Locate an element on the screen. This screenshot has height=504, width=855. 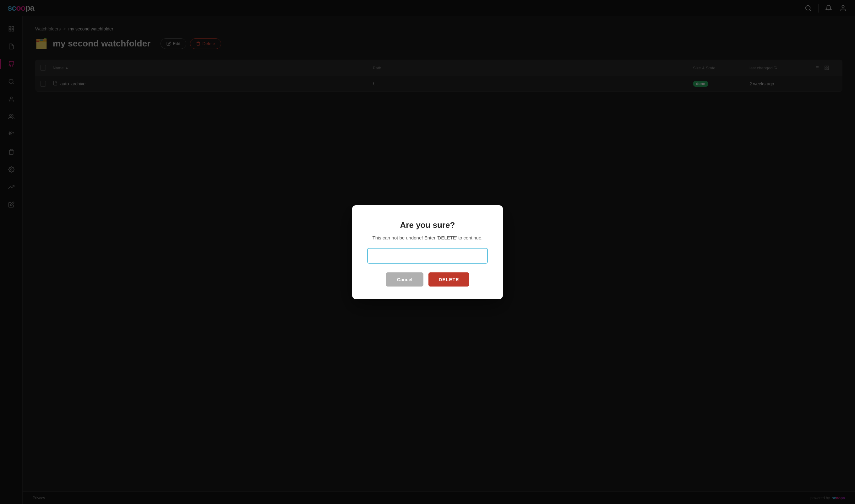
modal-title: Are you sure? is located at coordinates (428, 225).